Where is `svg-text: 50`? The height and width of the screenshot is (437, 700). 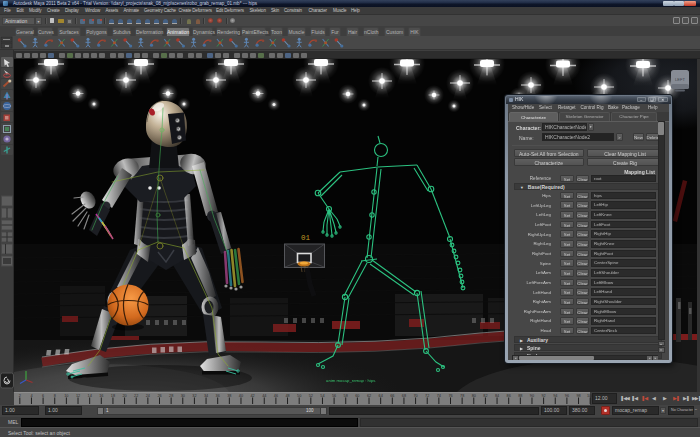 svg-text: 50 is located at coordinates (299, 396).